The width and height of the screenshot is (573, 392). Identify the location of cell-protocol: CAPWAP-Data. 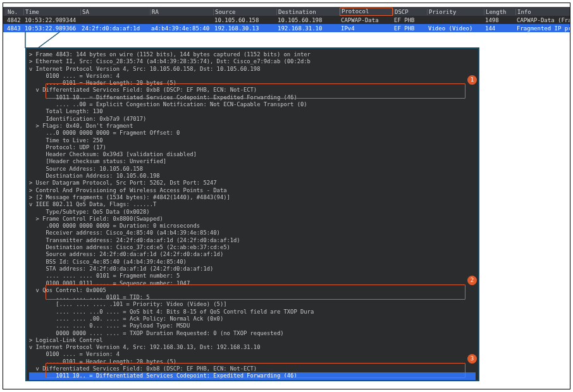
(366, 20).